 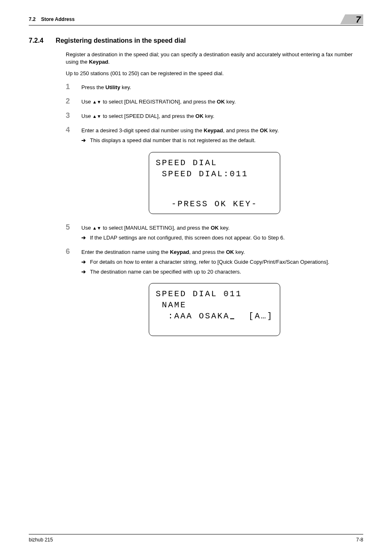 I want to click on step-6: 6 Enter the destination name using the K…, so click(x=214, y=262).